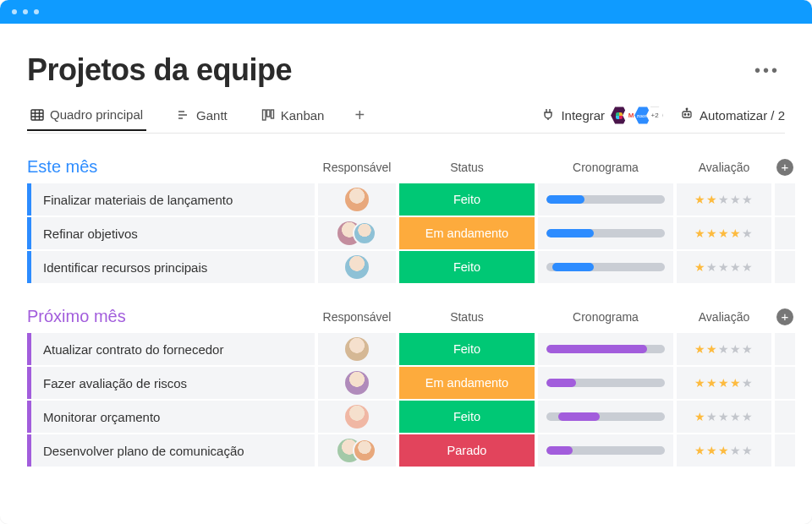 The height and width of the screenshot is (524, 812). Describe the element at coordinates (171, 233) in the screenshot. I see `task-cell: Refinar objetivos` at that location.